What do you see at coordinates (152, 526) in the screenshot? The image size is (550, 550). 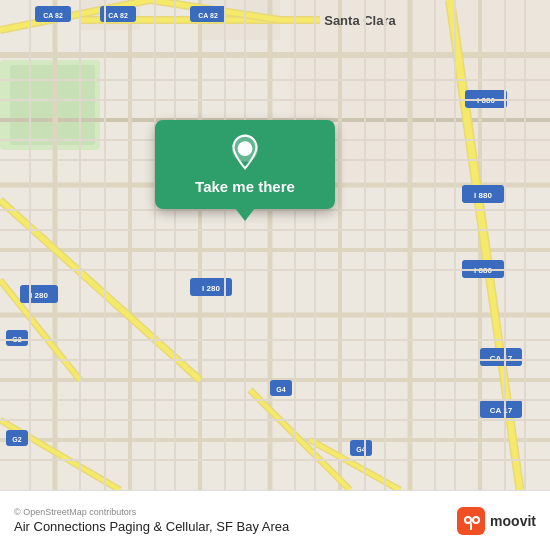 I see `location-name: Air Connections Paging & Cellular, SF Ba…` at bounding box center [152, 526].